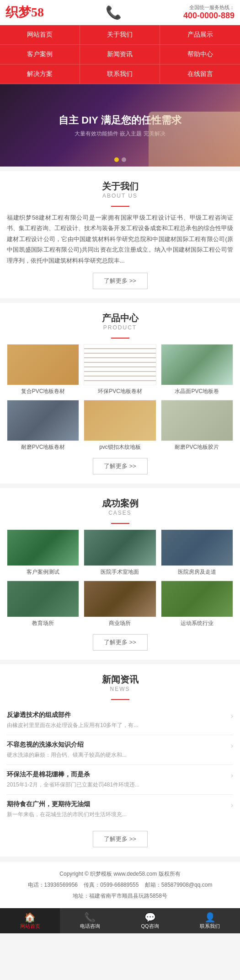  I want to click on main-nav: 网站首页 关于我们 产品展示 客户案例 新闻资讯 帮助中心 解决方案 联系我们 …, so click(120, 55).